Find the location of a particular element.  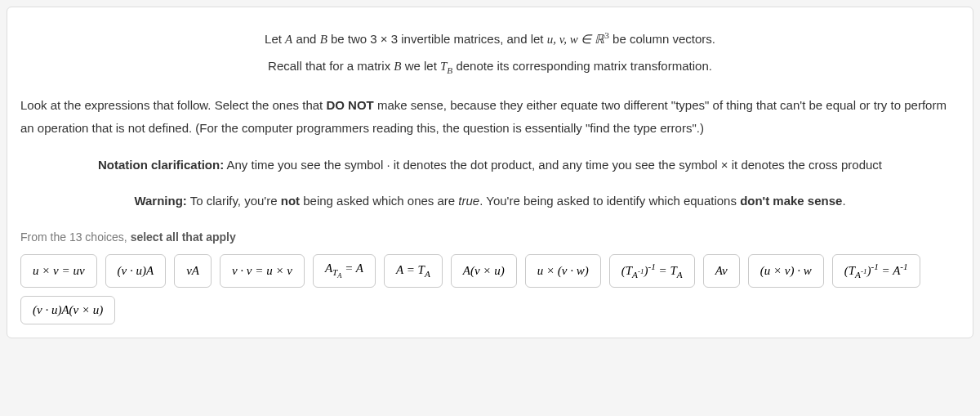

choice-12: (TA-1)-1 = A-1 is located at coordinates (876, 271).